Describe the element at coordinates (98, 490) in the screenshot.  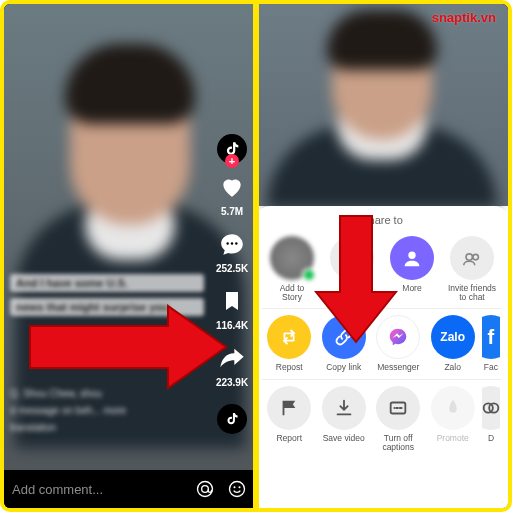
I see `comment-input: Add comment...` at that location.